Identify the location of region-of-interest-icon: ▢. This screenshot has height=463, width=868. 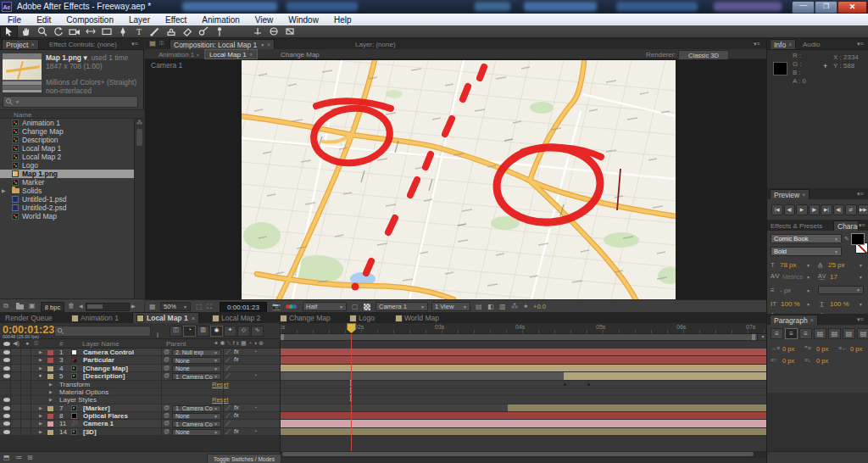
(355, 307).